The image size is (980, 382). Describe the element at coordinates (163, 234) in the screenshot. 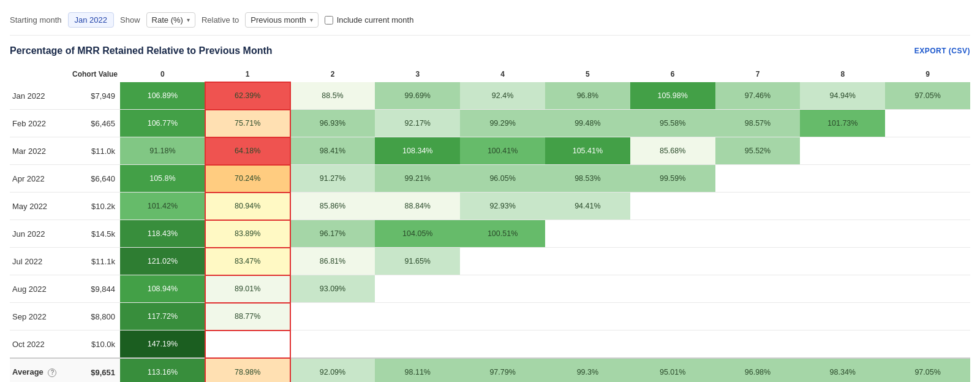

I see `data-cell: 118.43%` at that location.